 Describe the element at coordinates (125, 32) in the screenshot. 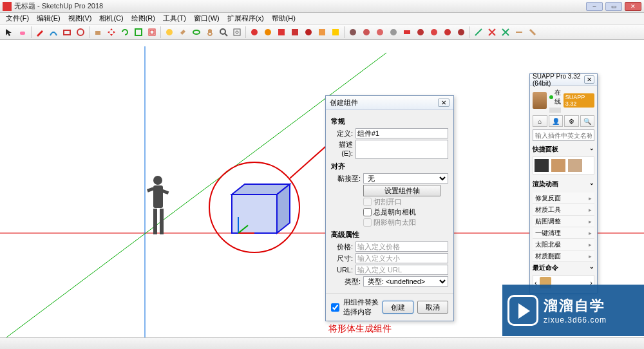

I see `rotate-tool-icon` at that location.